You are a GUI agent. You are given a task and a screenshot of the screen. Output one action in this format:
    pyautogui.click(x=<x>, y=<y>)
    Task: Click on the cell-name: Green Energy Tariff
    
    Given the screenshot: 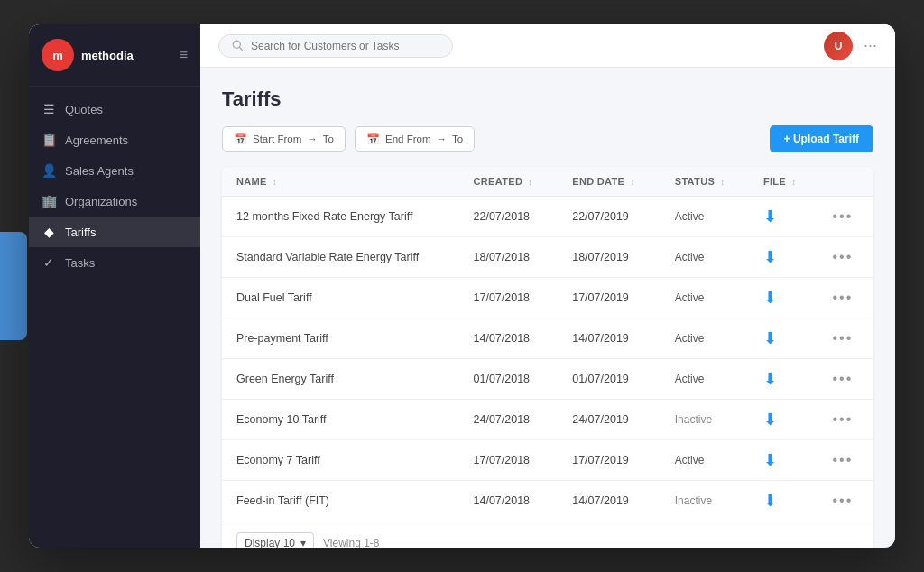 What is the action you would take?
    pyautogui.click(x=341, y=379)
    